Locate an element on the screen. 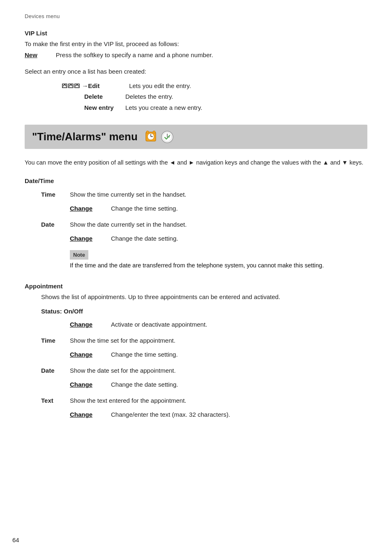 The width and height of the screenshot is (392, 557). date-key: Date is located at coordinates (55, 225).